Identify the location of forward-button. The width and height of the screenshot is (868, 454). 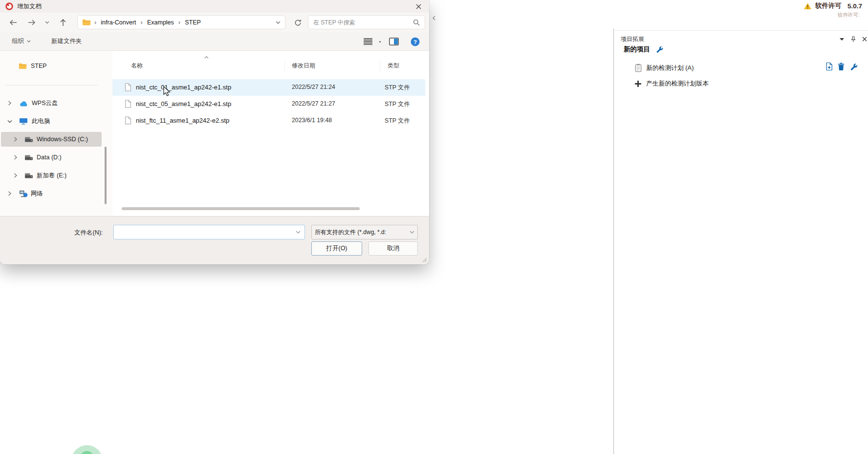
(32, 22).